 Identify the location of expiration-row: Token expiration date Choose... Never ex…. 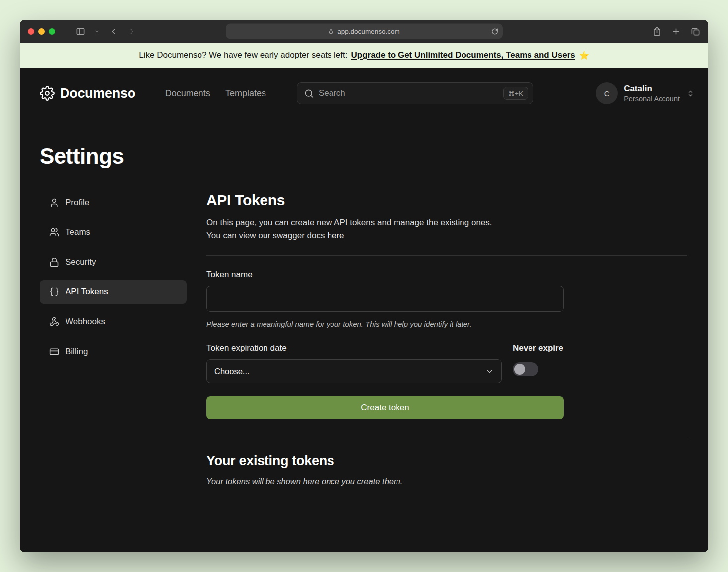
(385, 363).